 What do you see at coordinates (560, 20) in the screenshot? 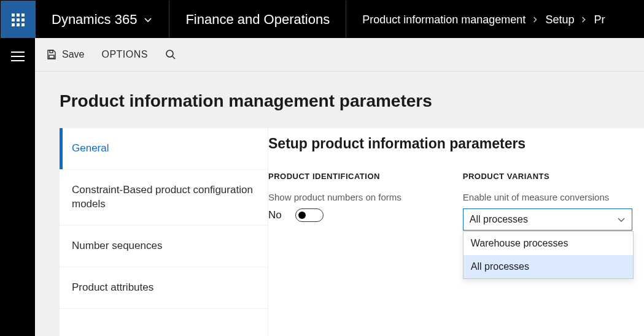
I see `breadcrumb-item: Setup` at bounding box center [560, 20].